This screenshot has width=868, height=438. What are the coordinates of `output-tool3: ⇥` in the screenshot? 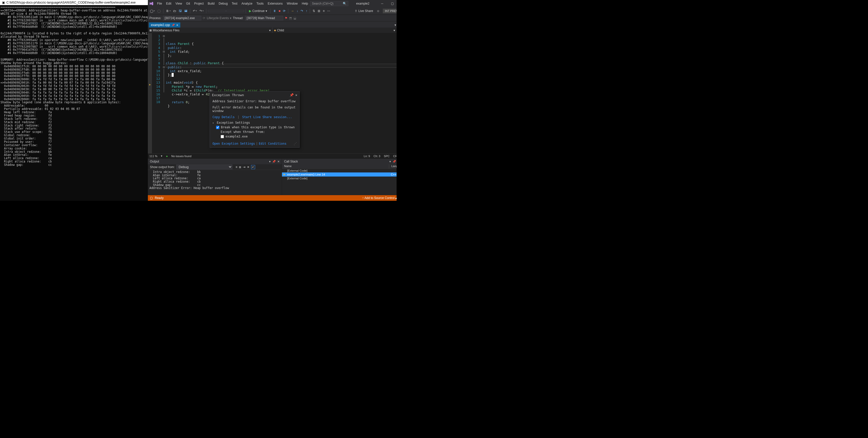 It's located at (244, 167).